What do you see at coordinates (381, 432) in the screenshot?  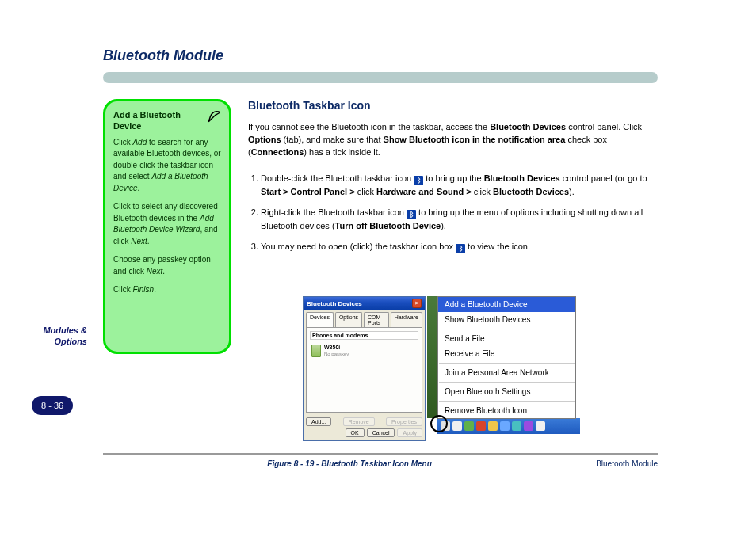 I see `cancel-button: Cancel` at bounding box center [381, 432].